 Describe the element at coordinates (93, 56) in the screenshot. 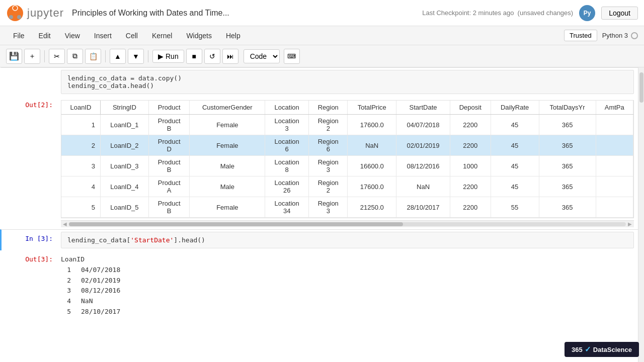

I see `paste-button: 📋` at that location.